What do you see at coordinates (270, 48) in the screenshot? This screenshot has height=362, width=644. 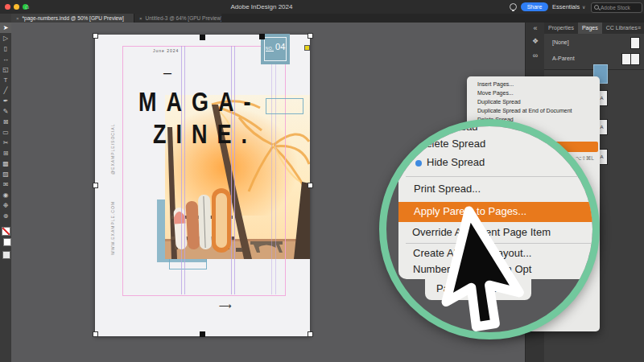 I see `badge-no-label: NO.` at bounding box center [270, 48].